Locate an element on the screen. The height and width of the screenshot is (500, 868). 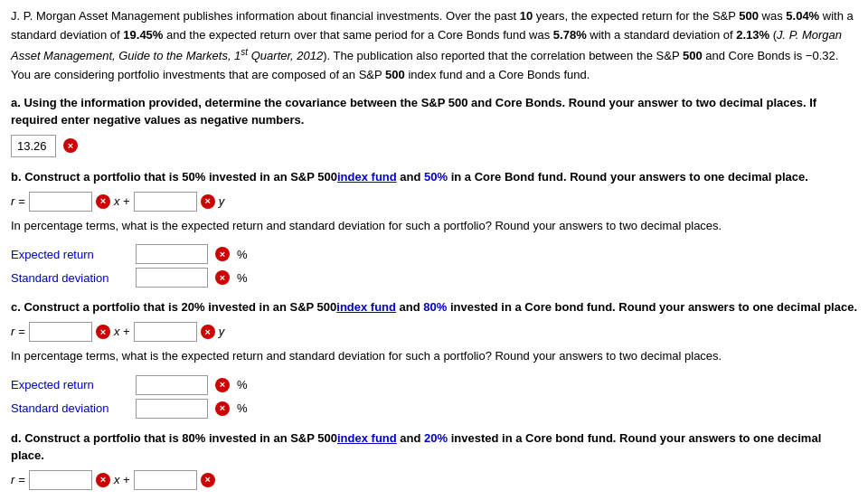
question-c-y-error-icon: × is located at coordinates (208, 332).